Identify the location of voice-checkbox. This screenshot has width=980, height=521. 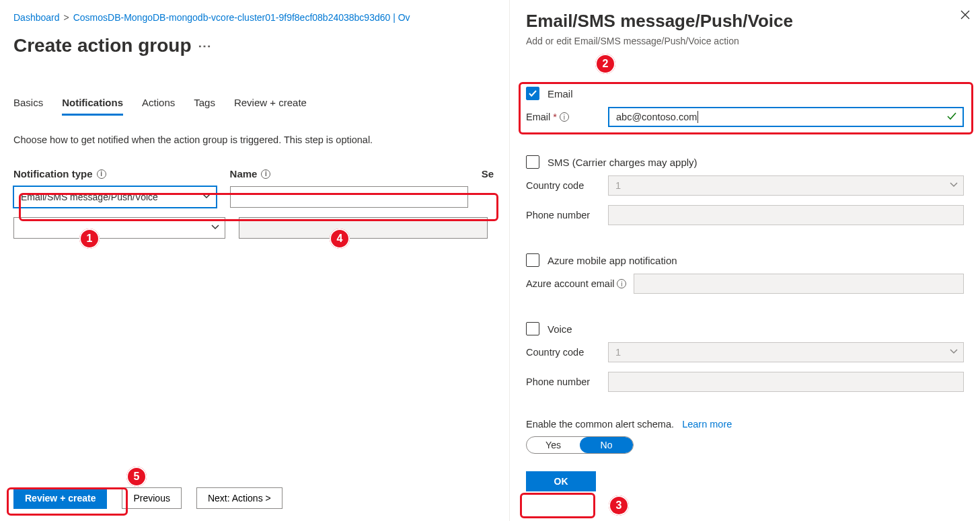
(533, 329).